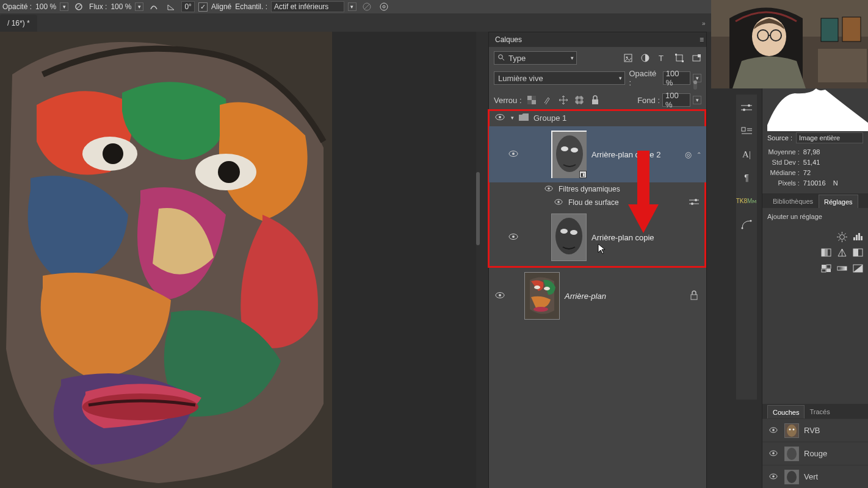  What do you see at coordinates (676, 78) in the screenshot?
I see `layer-opacity-value: 100 %` at bounding box center [676, 78].